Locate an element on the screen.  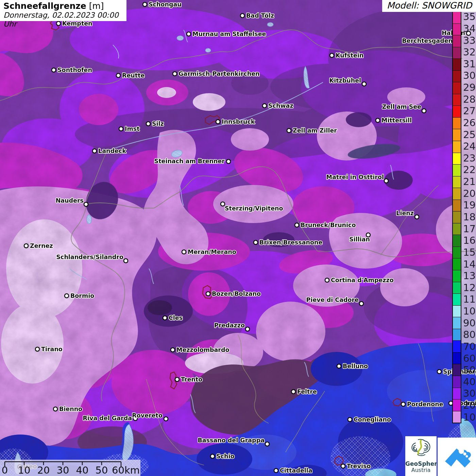
geosphere-country: Austria is located at coordinates (421, 470).